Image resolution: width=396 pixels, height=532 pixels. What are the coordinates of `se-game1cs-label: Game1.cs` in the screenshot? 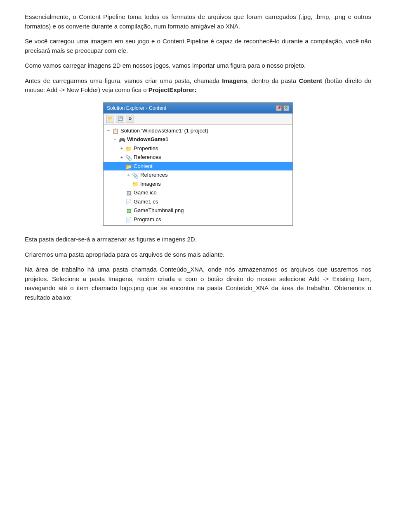 It's located at (146, 202).